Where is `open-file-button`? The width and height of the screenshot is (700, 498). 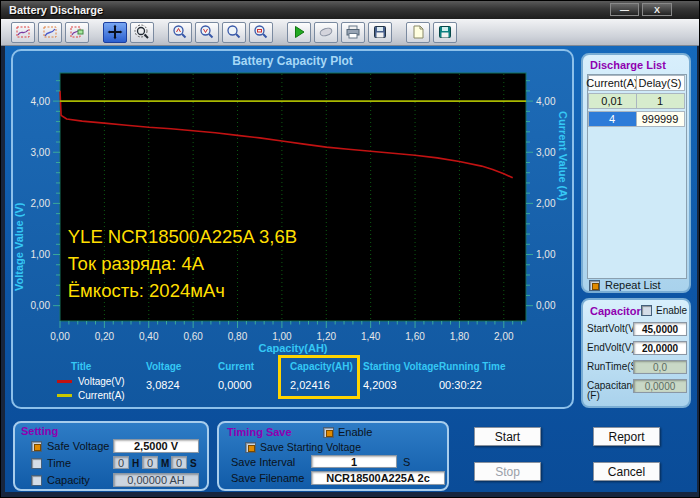
open-file-button is located at coordinates (418, 32).